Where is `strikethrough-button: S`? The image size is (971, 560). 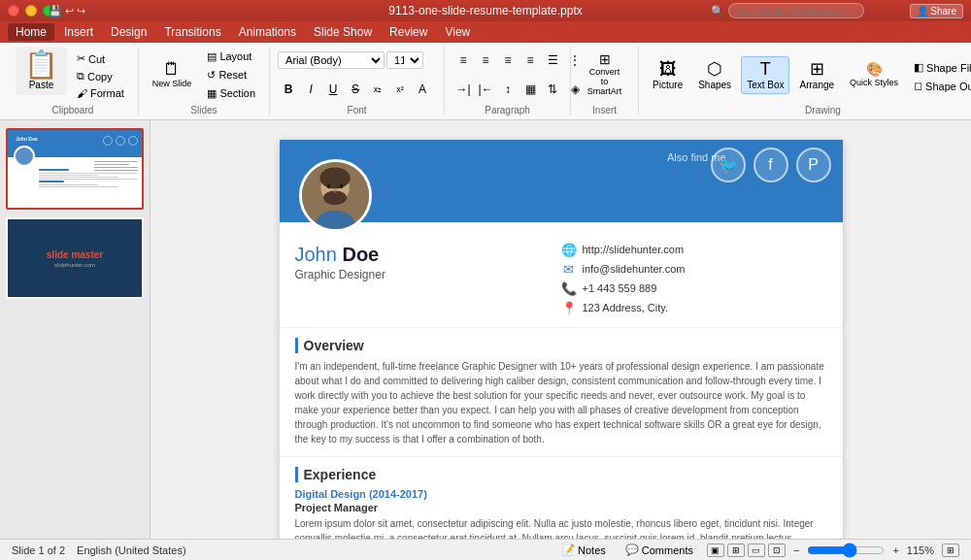
strikethrough-button: S is located at coordinates (355, 89).